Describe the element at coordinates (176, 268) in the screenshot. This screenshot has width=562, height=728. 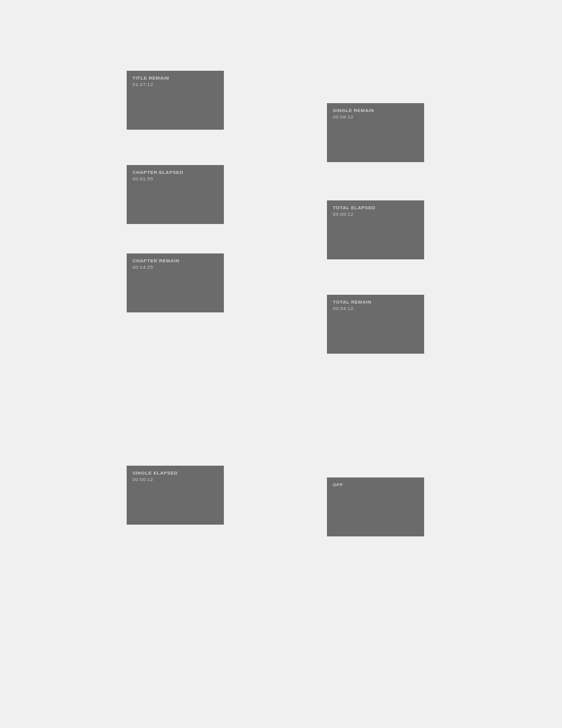
I see `chapter-remain-value: 00:14:25` at that location.